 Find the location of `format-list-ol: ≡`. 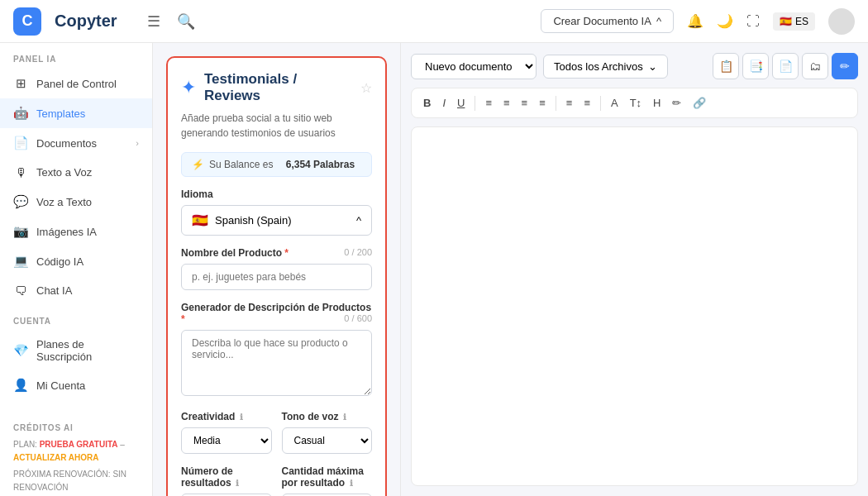

format-list-ol: ≡ is located at coordinates (570, 103).